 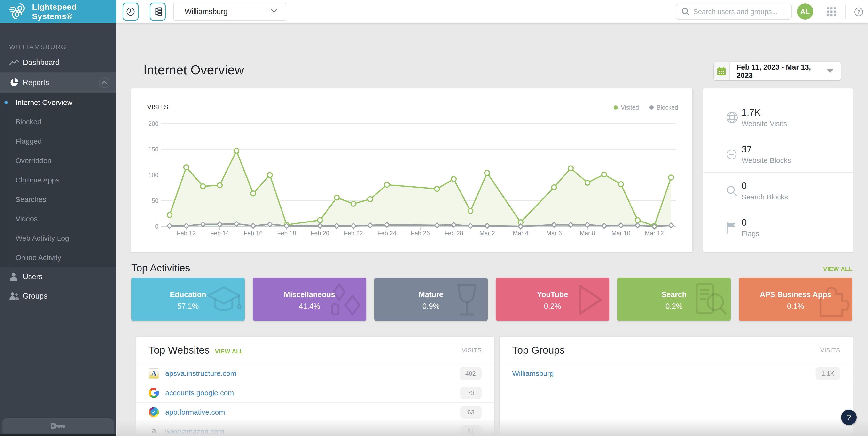 I want to click on top-activities-view-all-link: VIEW ALL, so click(x=838, y=269).